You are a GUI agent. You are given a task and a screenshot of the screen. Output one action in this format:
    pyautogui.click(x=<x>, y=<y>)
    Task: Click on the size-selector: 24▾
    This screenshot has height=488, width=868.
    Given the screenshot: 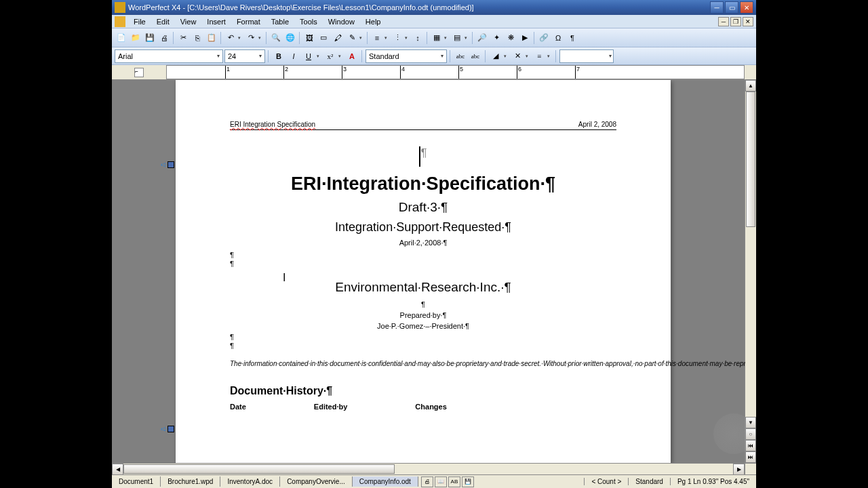 What is the action you would take?
    pyautogui.click(x=245, y=56)
    